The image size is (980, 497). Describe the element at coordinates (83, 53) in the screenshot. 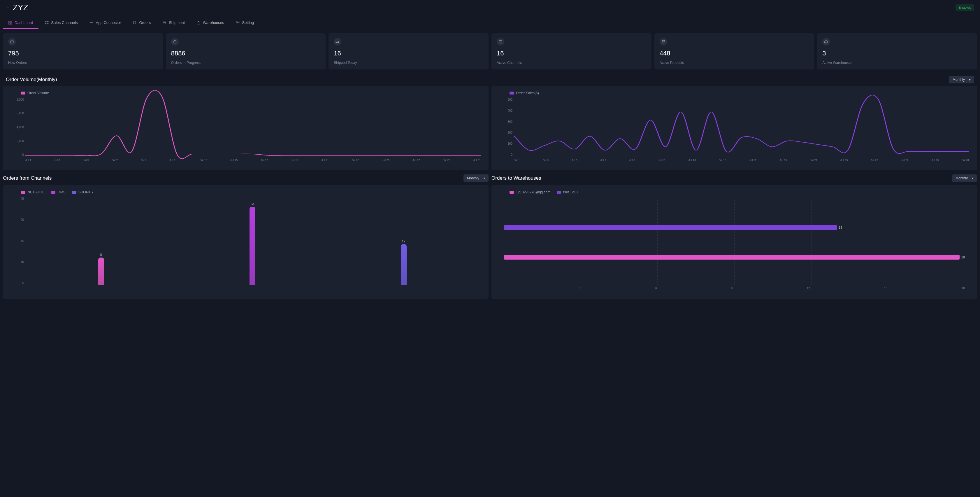

I see `metric-value: 795` at that location.